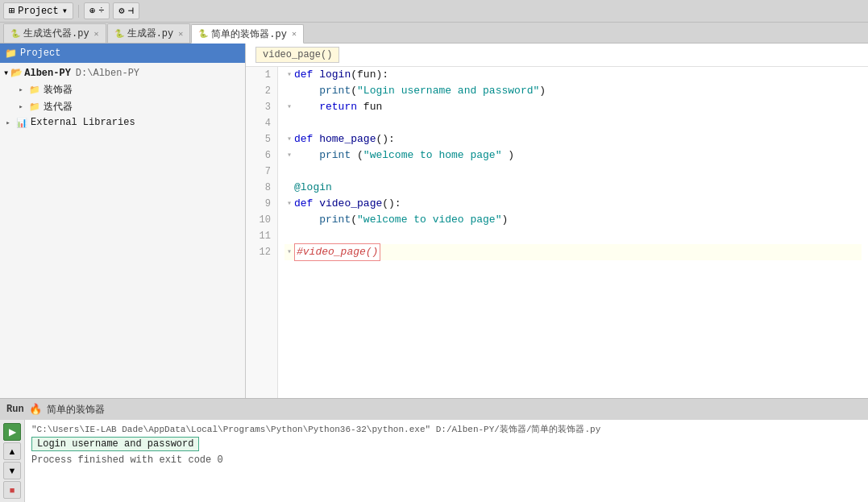 Image resolution: width=868 pixels, height=502 pixels. I want to click on line-num-4: 4, so click(261, 123).